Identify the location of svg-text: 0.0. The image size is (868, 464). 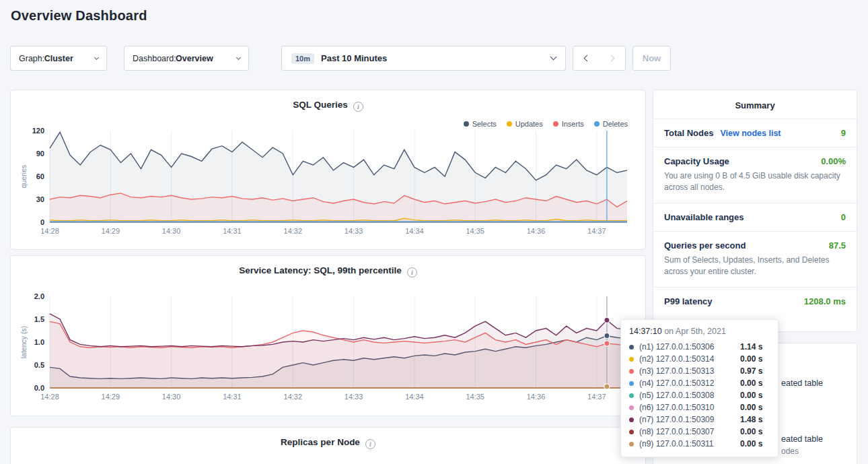
(39, 388).